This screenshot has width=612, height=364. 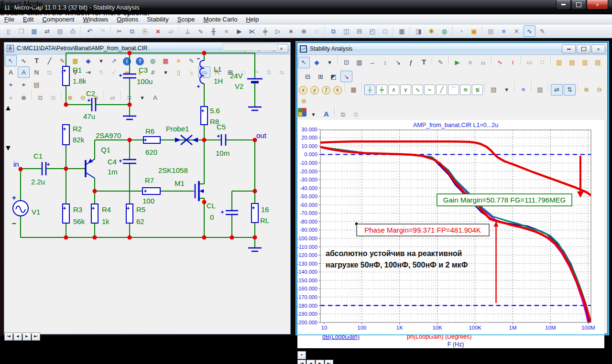 What do you see at coordinates (461, 31) in the screenshot?
I see `probe-last-icon: ◔` at bounding box center [461, 31].